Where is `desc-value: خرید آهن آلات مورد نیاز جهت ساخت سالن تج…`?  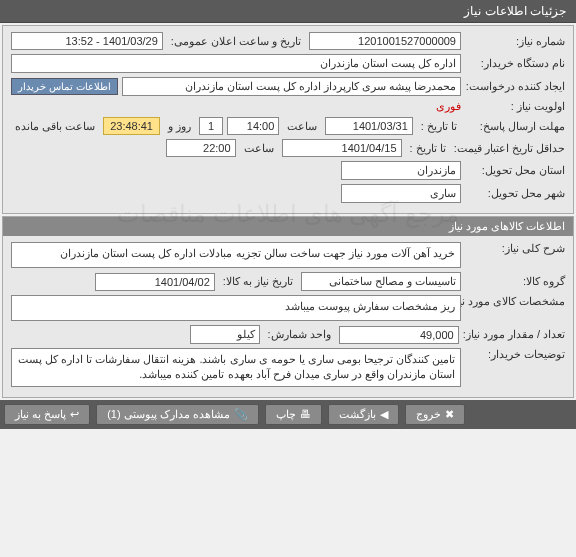 desc-value: خرید آهن آلات مورد نیاز جهت ساخت سالن تج… is located at coordinates (236, 255).